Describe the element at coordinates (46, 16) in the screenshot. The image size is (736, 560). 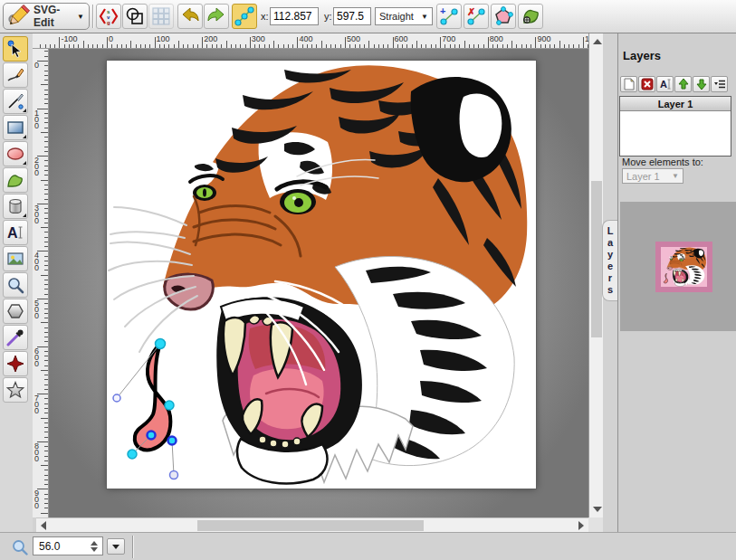
I see `main-menu-button: SVG-Edit ▼` at that location.